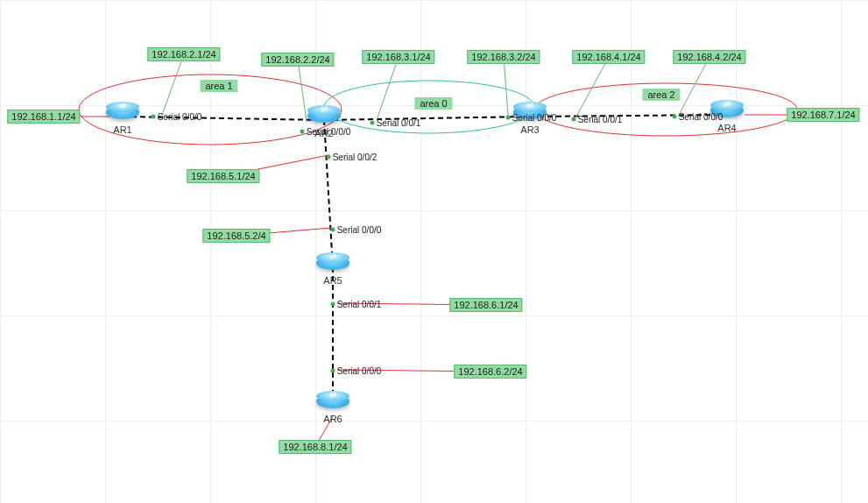 The image size is (868, 503). I want to click on ip-label: 192.168.5.2/4, so click(236, 236).